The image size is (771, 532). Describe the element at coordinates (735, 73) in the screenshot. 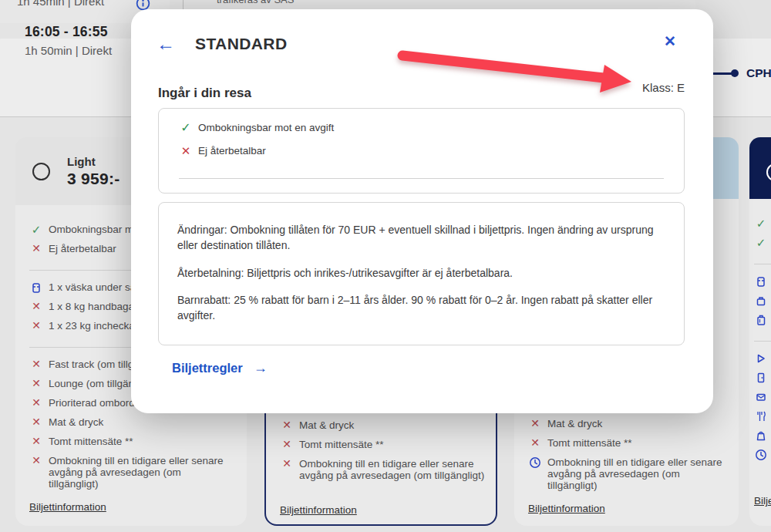

I see `arrival-dot` at that location.